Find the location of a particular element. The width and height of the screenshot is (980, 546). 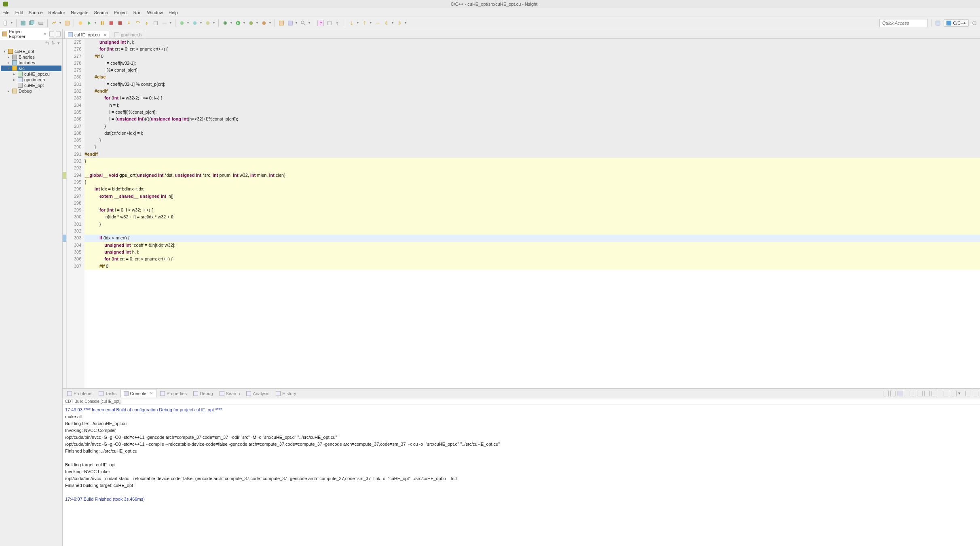

suspend-button is located at coordinates (102, 23).